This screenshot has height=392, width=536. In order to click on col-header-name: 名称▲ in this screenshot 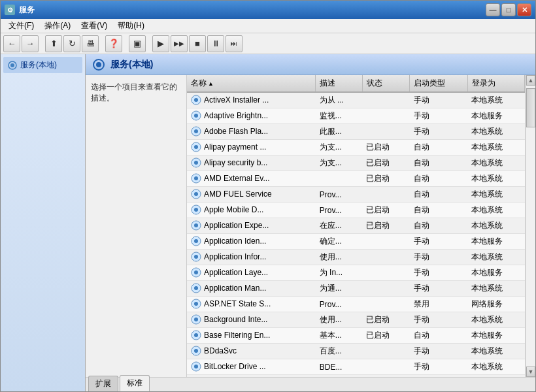, I will do `click(251, 84)`.